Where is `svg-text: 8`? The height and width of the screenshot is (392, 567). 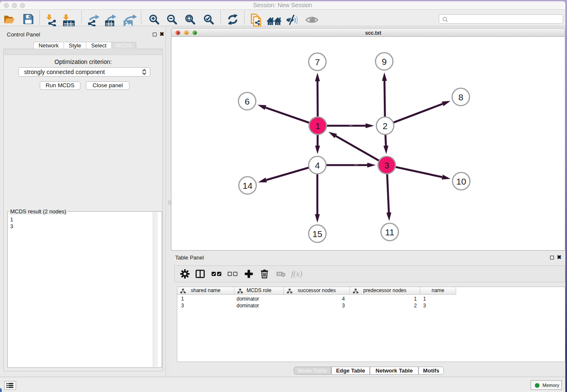
svg-text: 8 is located at coordinates (461, 97).